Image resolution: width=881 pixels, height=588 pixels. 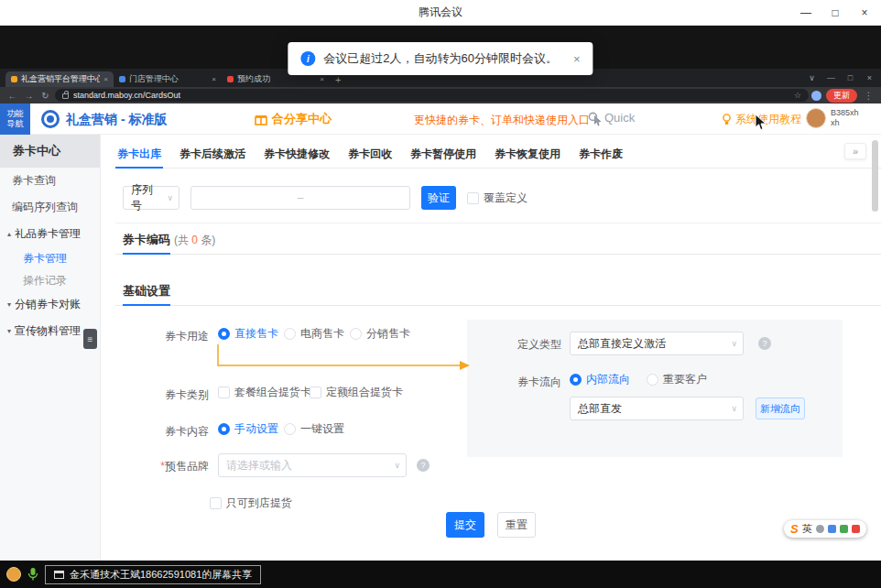 What do you see at coordinates (868, 95) in the screenshot?
I see `browser-menu-icon: ⋮` at bounding box center [868, 95].